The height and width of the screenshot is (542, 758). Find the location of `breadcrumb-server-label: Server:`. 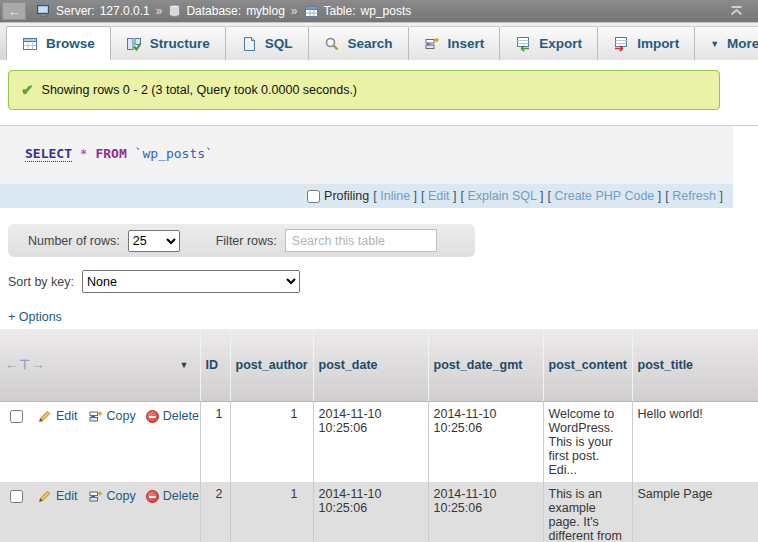

breadcrumb-server-label: Server: is located at coordinates (76, 11).